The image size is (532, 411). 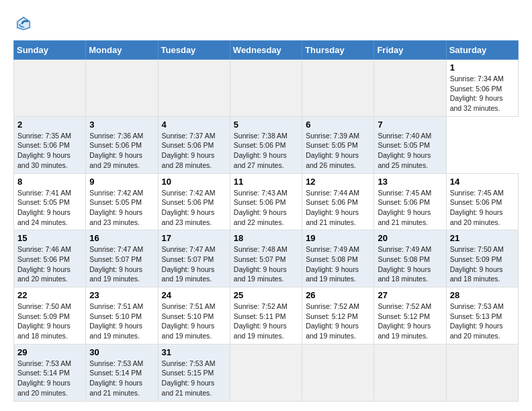 I want to click on day-number: 28, so click(x=482, y=295).